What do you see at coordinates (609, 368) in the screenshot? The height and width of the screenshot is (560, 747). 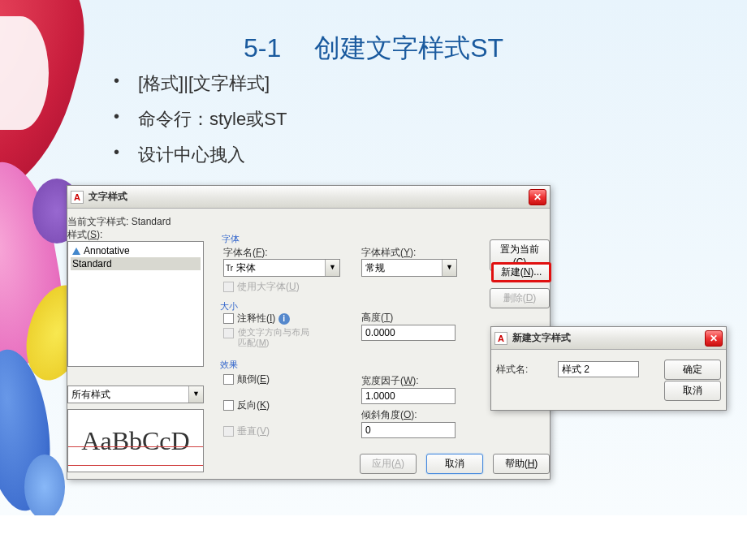 I see `new-text-style-dialog: A 新建文字样式 ✕ 样式名: 确定 取消` at bounding box center [609, 368].